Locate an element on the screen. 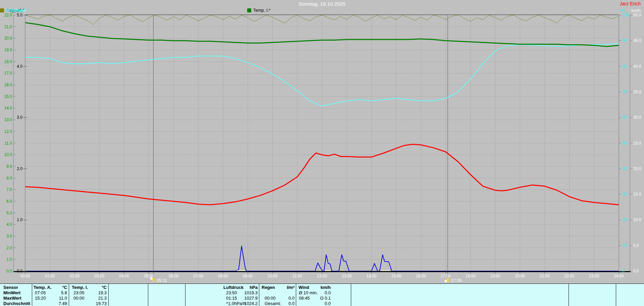 The image size is (644, 306). temp-tick-label: 7.0 is located at coordinates (9, 190).